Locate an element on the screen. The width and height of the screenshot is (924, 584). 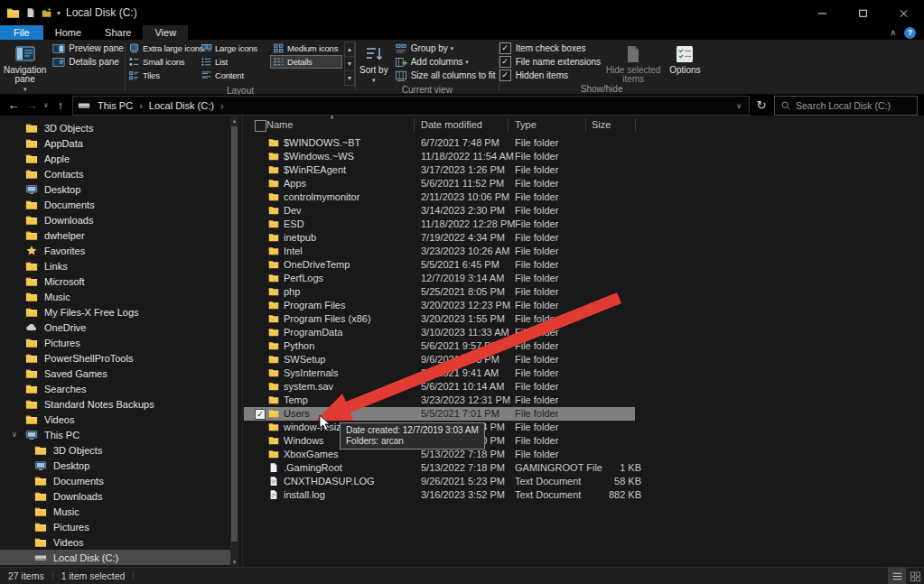
checkbox-item-check-boxes: ✓Item check boxes is located at coordinates (551, 49).